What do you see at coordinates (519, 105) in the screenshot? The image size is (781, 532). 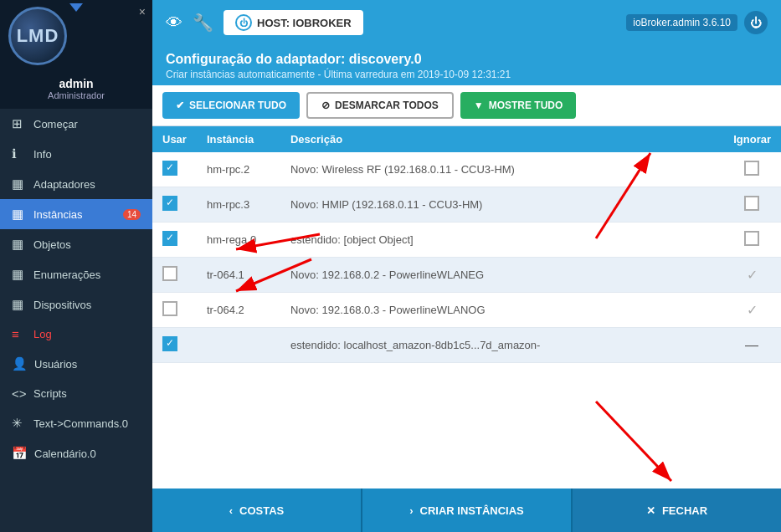 I see `show-all-button: ▼ MOSTRE TUDO` at bounding box center [519, 105].